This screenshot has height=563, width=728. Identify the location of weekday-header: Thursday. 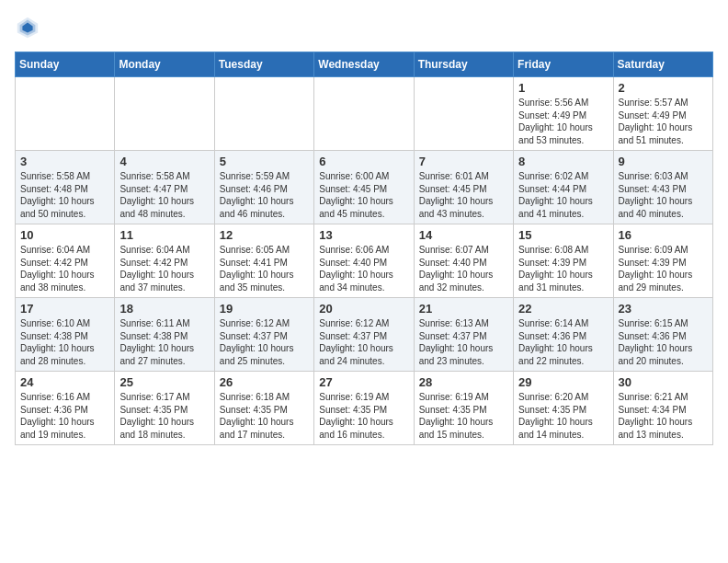
(463, 64).